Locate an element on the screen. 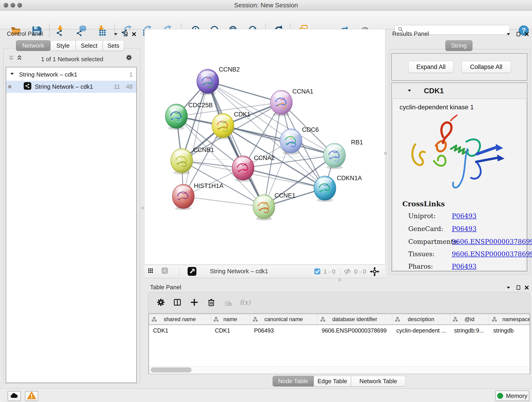 The image size is (532, 402). results-panel-float-icon is located at coordinates (519, 34).